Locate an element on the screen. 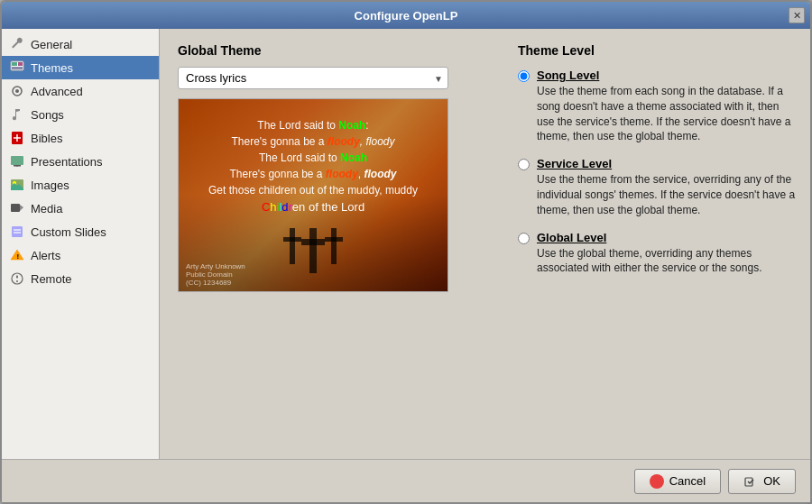  theme-select: Cross lyrics Default Blue Theme Dark The… is located at coordinates (313, 78).